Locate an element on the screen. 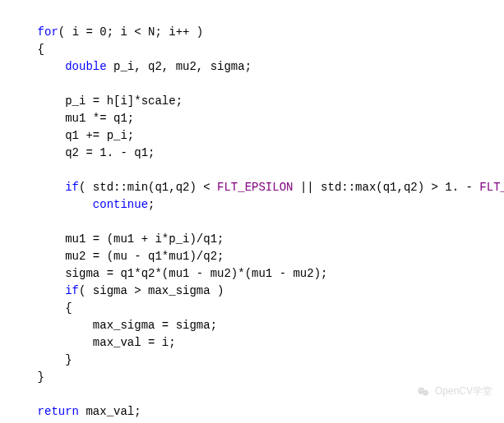 The width and height of the screenshot is (504, 423). keyword-double: double is located at coordinates (86, 67).